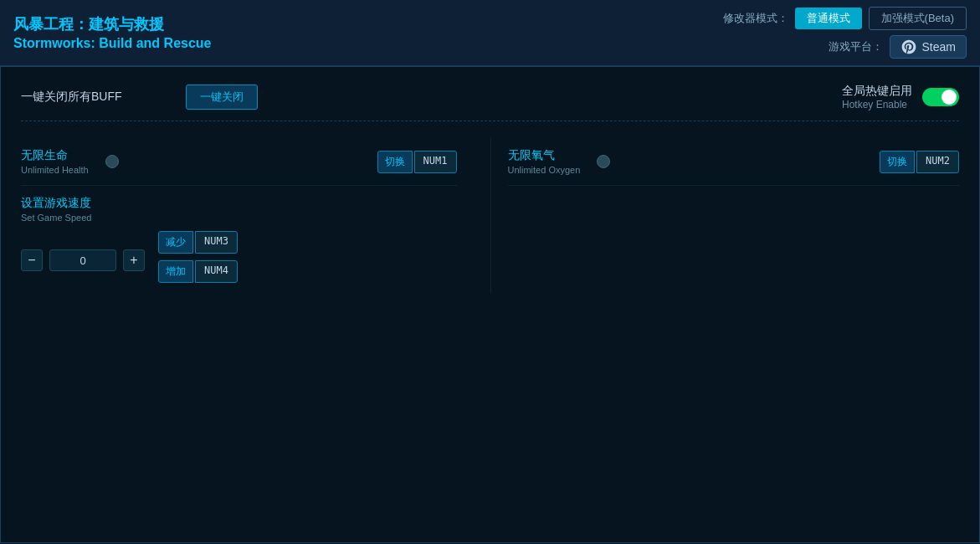 The height and width of the screenshot is (544, 980). What do you see at coordinates (222, 97) in the screenshot?
I see `close-all-button: 一键关闭` at bounding box center [222, 97].